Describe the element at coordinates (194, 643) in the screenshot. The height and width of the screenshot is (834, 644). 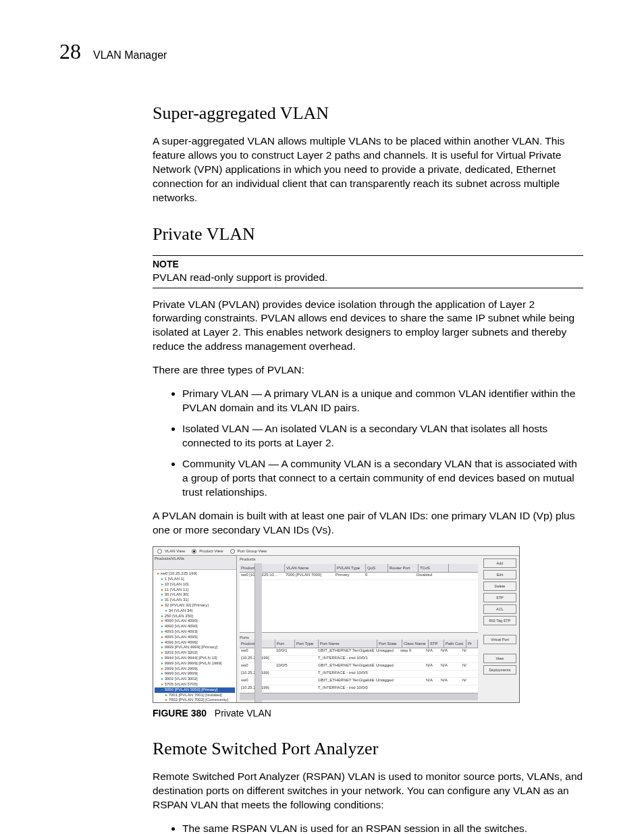
I see `tree-item: ▸ 4096 [VLAN 4096]` at that location.